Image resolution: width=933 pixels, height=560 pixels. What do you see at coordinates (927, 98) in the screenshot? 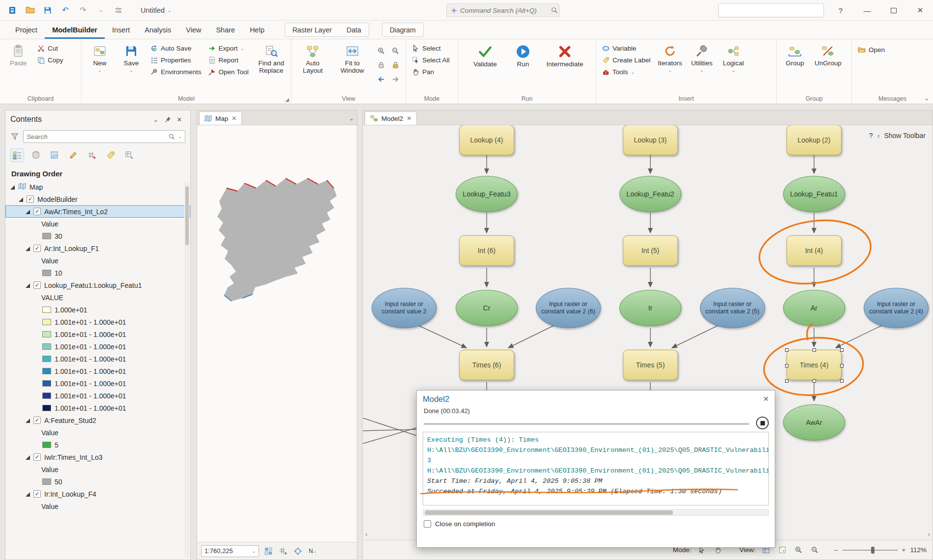
I see `collapse-ribbon-button: ⌄` at bounding box center [927, 98].